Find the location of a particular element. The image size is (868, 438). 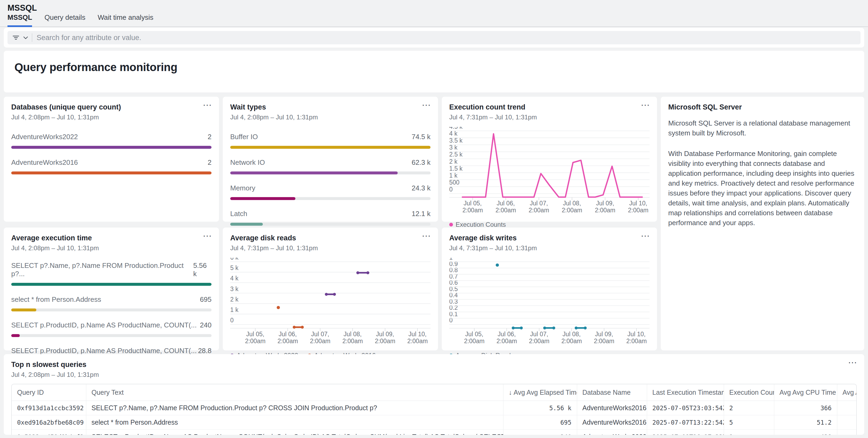

svg-text: 1.5 k is located at coordinates (456, 168).